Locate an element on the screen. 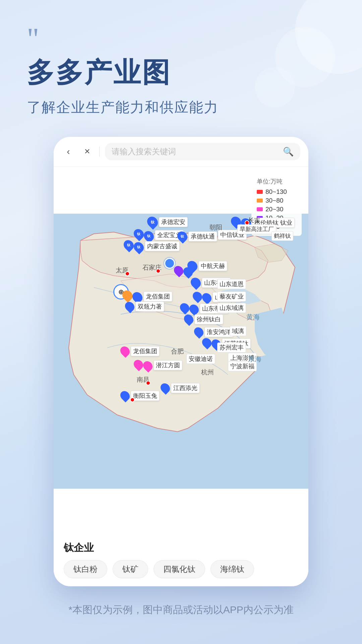  label-藜友矿业: 藜友矿业 is located at coordinates (232, 297).